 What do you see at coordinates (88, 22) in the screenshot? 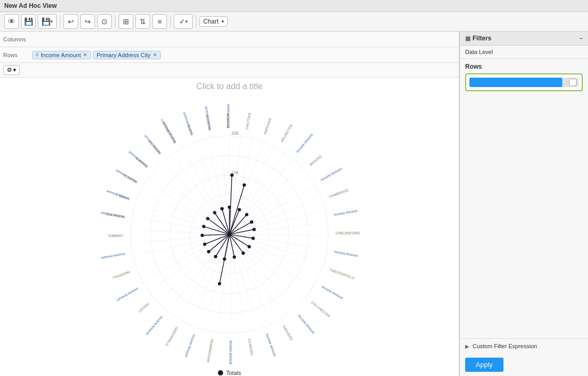
I see `redo-button: ↪` at bounding box center [88, 22].